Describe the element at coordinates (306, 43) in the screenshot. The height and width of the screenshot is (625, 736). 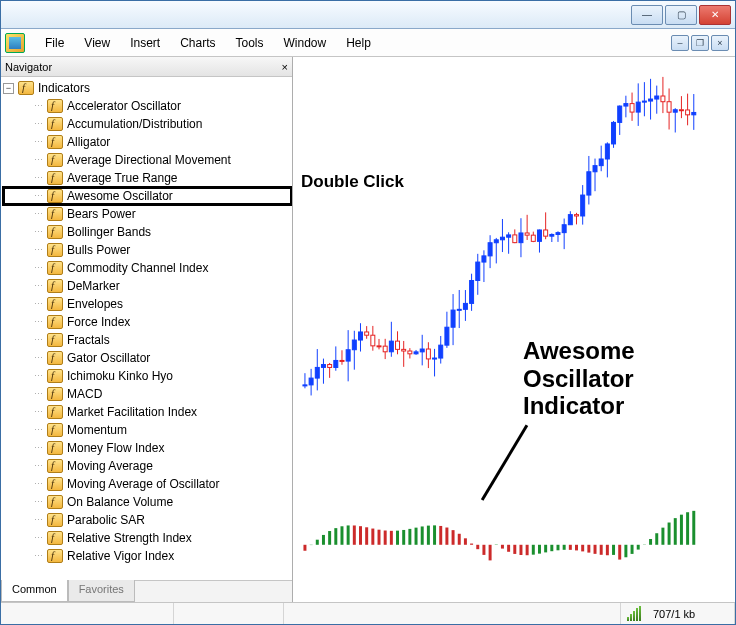
I see `menu-window: Window` at that location.